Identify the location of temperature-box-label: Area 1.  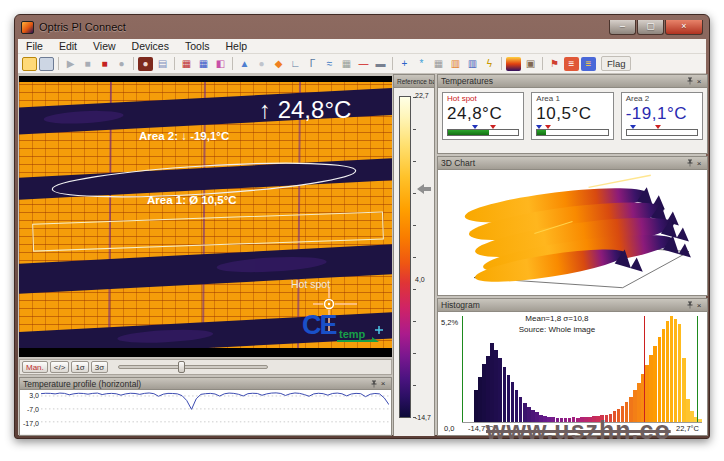
(572, 98).